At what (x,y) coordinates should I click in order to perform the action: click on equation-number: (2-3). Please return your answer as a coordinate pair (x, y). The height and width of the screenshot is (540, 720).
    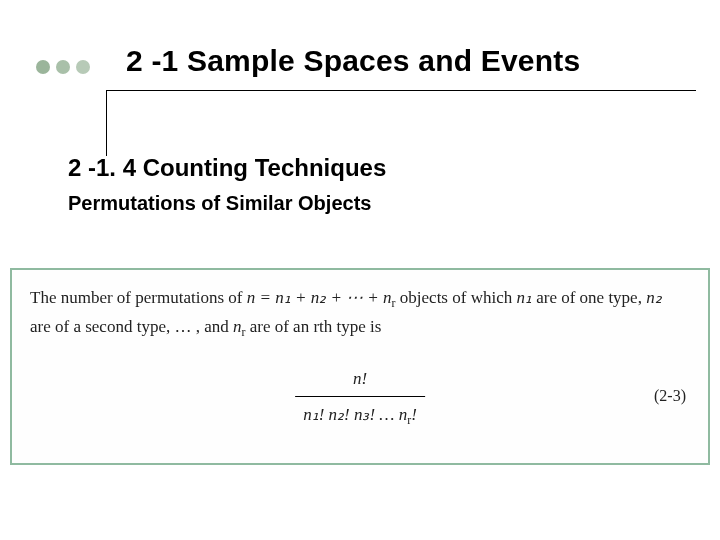
    Looking at the image, I should click on (670, 396).